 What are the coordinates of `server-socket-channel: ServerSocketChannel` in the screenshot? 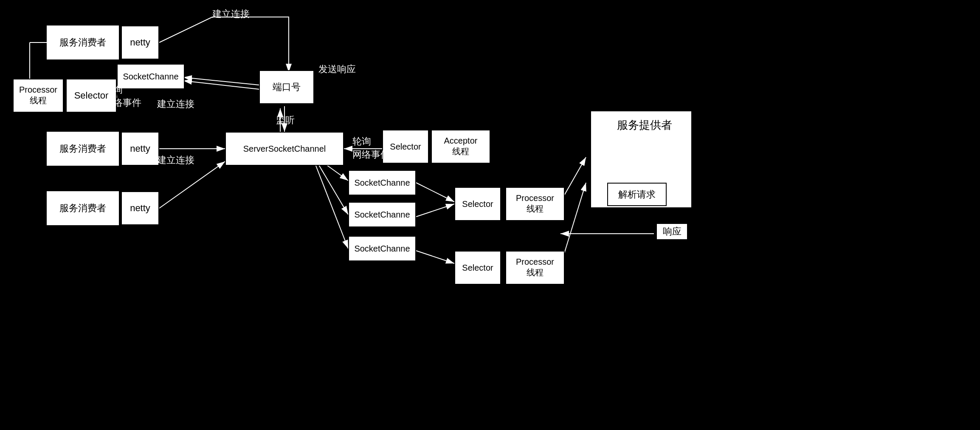 It's located at (284, 149).